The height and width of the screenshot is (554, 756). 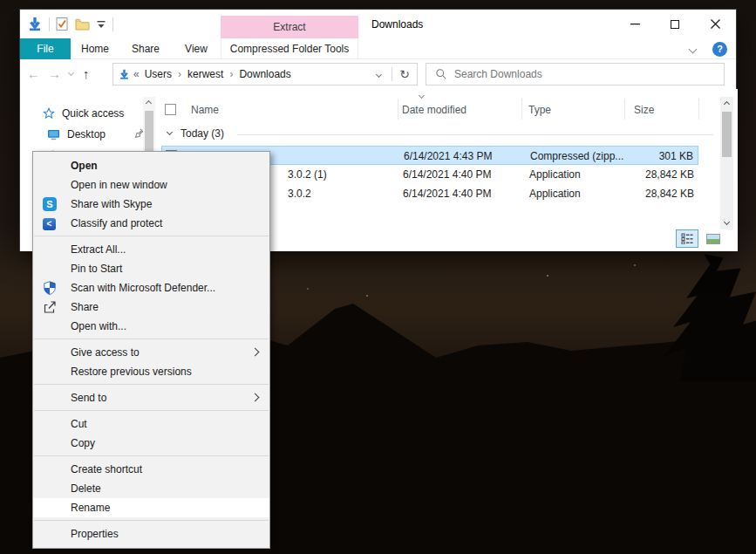 I want to click on contextual-tab-header: Extract, so click(x=289, y=27).